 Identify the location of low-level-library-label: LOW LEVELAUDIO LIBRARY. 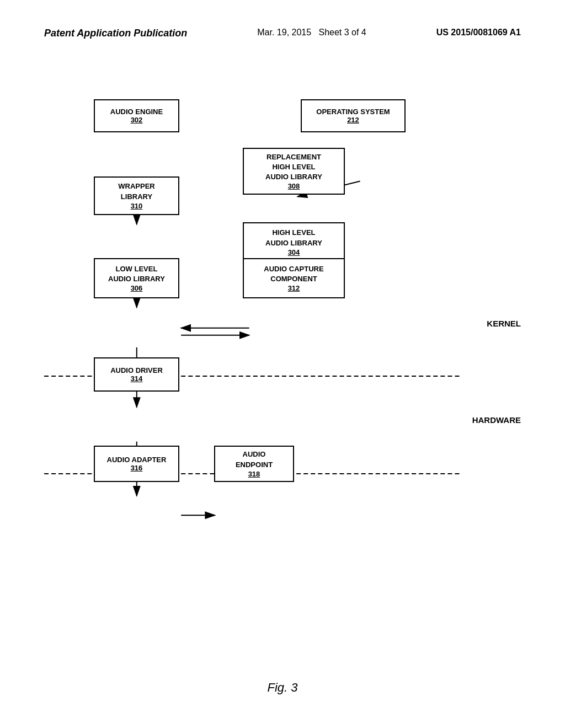
(137, 274).